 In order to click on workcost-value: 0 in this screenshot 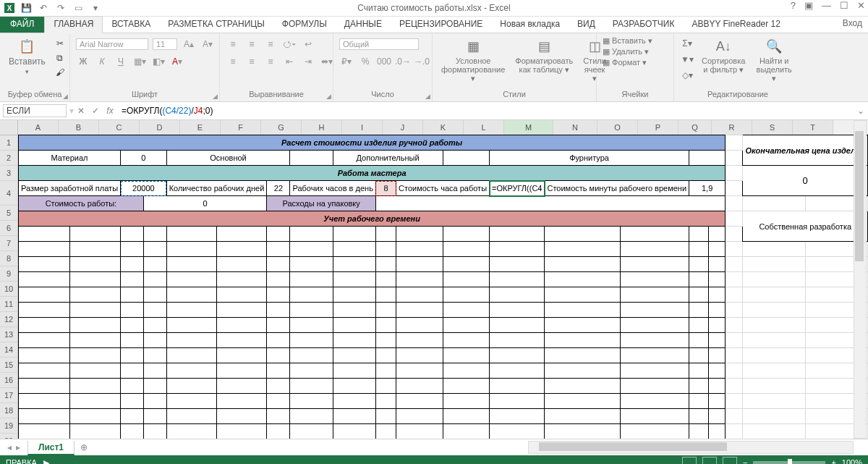, I will do `click(205, 204)`.